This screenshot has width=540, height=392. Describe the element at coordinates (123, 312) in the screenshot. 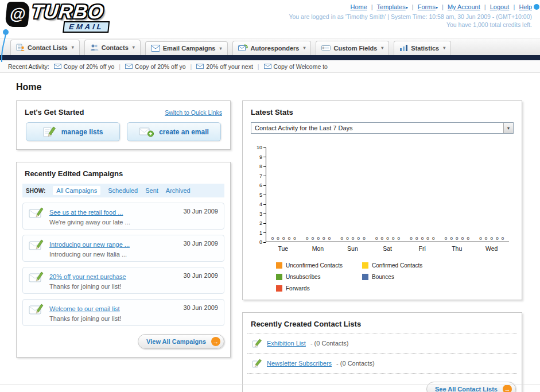

I see `campaign-item: Welcome to our email list Thanks for joi…` at that location.